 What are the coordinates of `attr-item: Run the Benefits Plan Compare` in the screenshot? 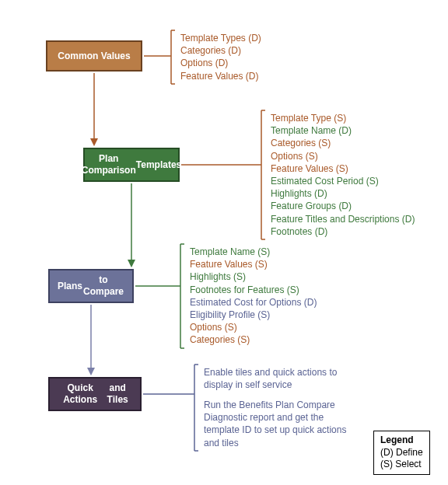 It's located at (275, 405).